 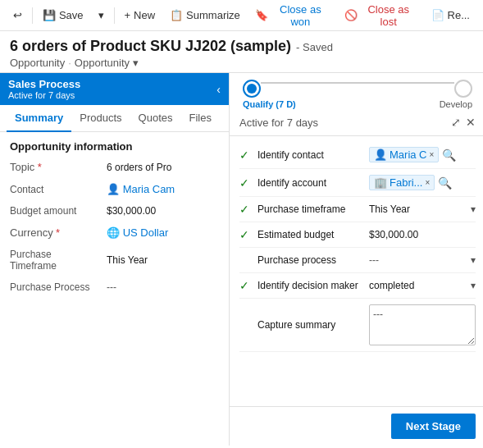 I want to click on chip-remove-contact: ×, so click(x=432, y=154).